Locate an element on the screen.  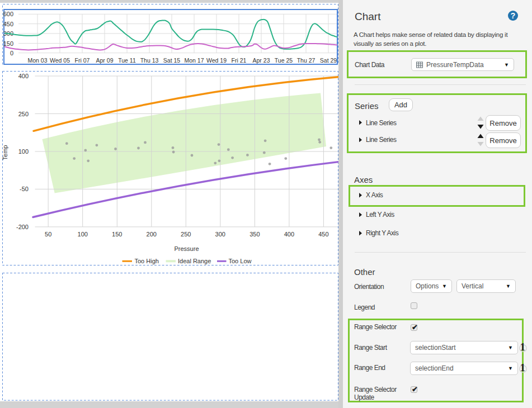
svg-text: -200 is located at coordinates (22, 227).